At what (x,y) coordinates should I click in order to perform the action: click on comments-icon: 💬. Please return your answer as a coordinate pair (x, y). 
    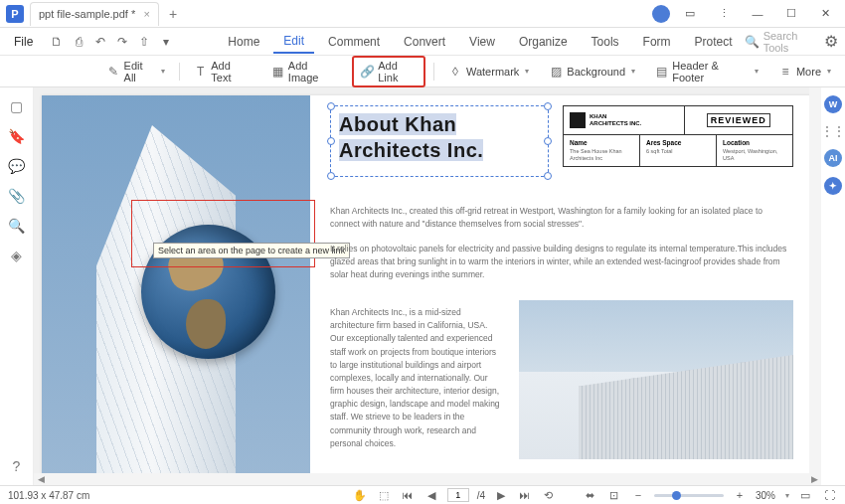
    Looking at the image, I should click on (17, 166).